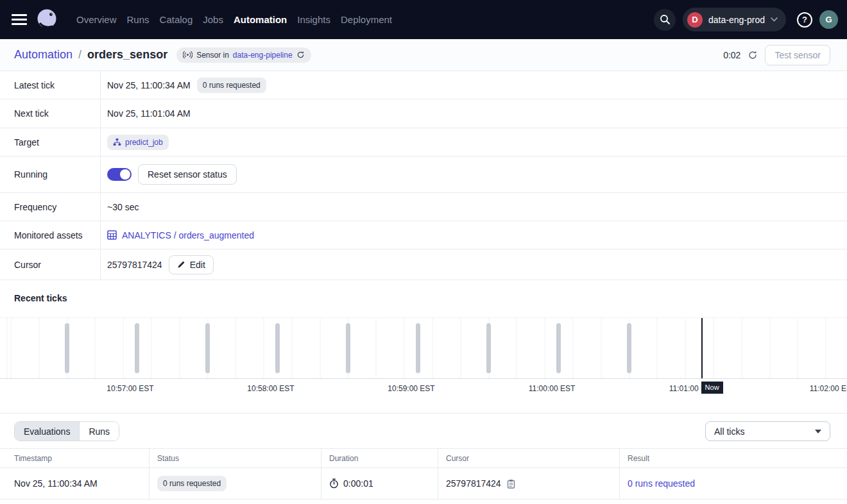 The width and height of the screenshot is (847, 504). I want to click on axis-tick-label: 11:00:00 EST, so click(552, 389).